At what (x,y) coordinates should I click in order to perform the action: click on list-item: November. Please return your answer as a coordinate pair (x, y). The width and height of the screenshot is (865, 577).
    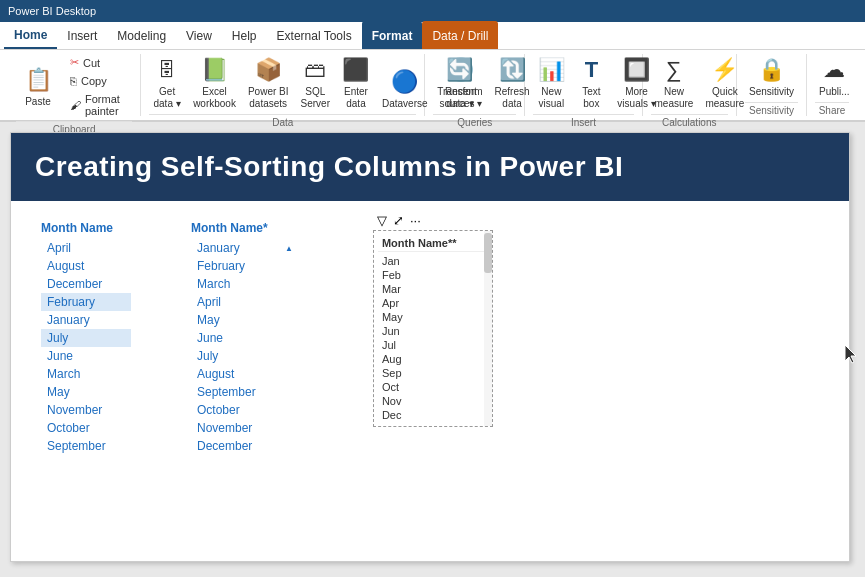
    Looking at the image, I should click on (242, 428).